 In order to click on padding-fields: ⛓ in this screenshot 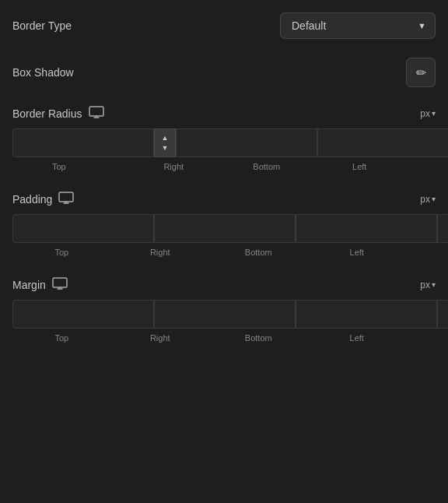, I will do `click(224, 229)`.